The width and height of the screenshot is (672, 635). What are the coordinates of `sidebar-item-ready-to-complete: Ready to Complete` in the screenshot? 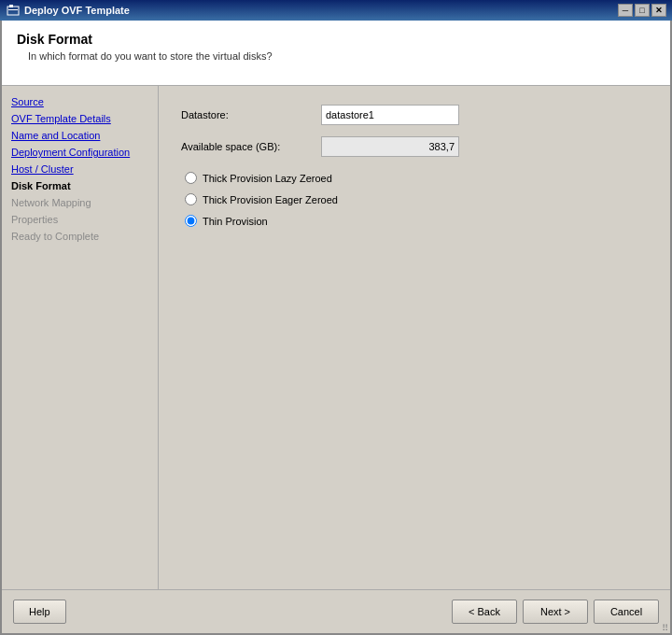 It's located at (80, 236).